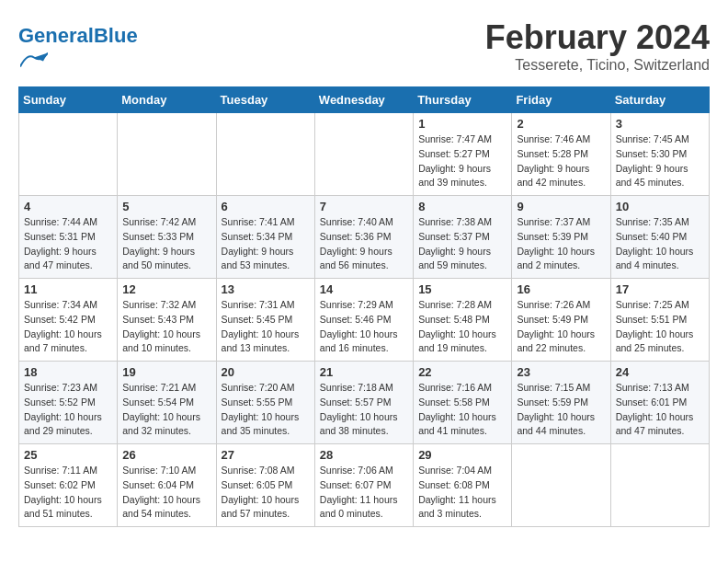 Image resolution: width=728 pixels, height=563 pixels. Describe the element at coordinates (364, 100) in the screenshot. I see `column-header-wednesday: Wednesday` at that location.